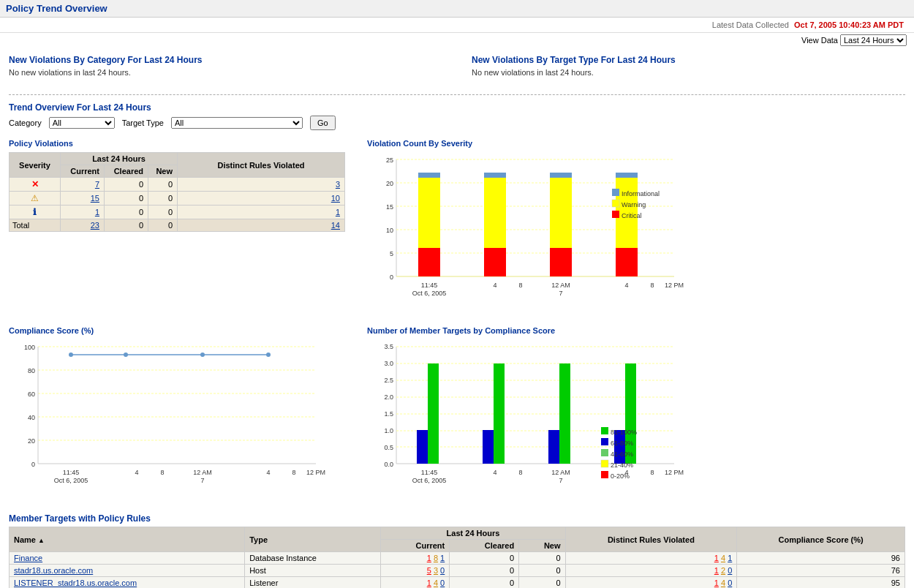 The image size is (914, 588). I want to click on mt-distinct-finance: 1 4 1, so click(651, 559).